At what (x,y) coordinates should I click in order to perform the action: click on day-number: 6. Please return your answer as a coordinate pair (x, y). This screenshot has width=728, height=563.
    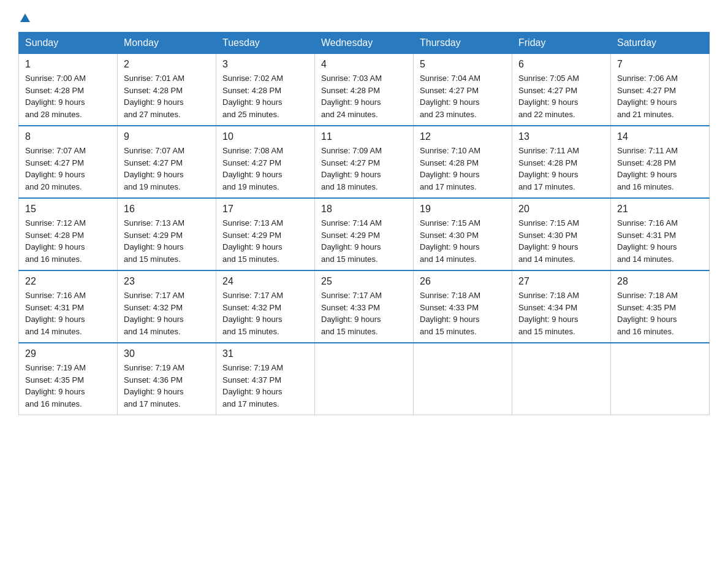
    Looking at the image, I should click on (561, 64).